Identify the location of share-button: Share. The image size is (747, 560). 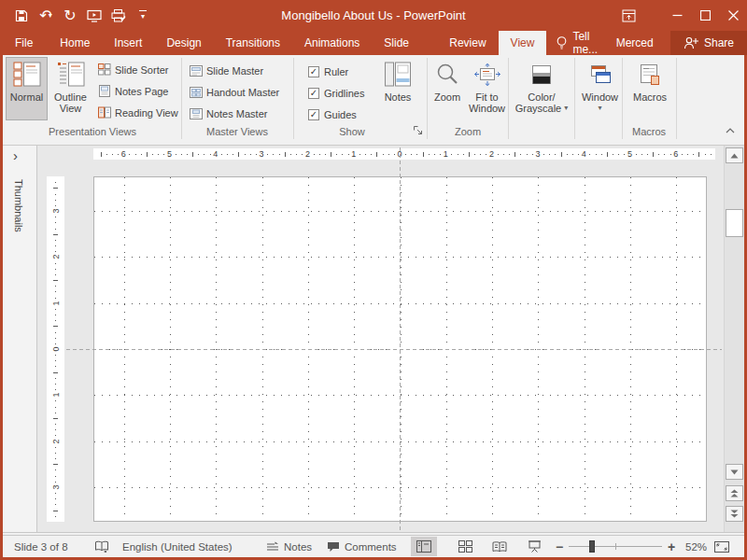
(709, 43).